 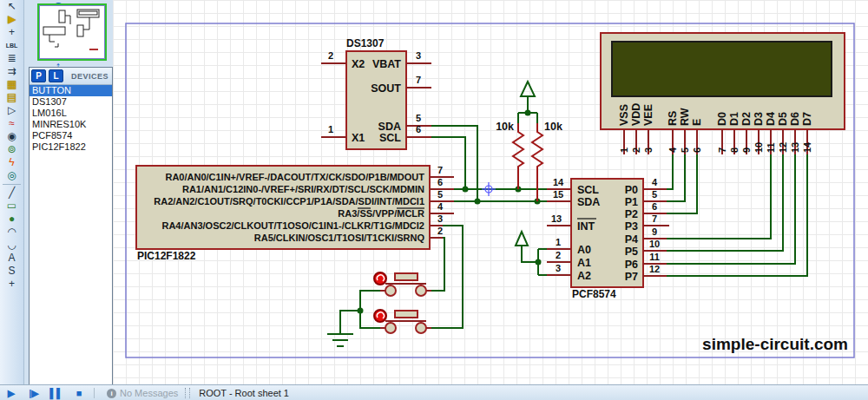 What do you see at coordinates (697, 150) in the screenshot?
I see `lcd-pin6-number: 6` at bounding box center [697, 150].